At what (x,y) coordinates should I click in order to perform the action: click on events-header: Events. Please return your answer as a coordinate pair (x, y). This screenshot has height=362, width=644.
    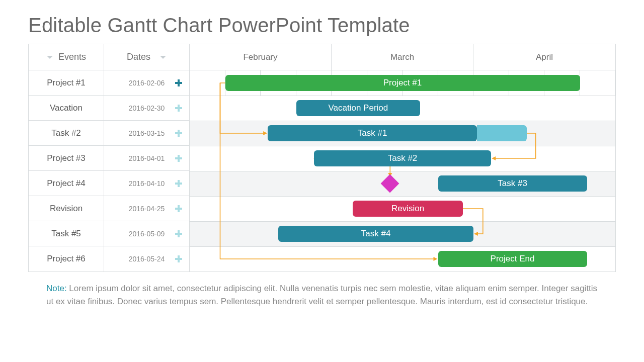
    Looking at the image, I should click on (66, 57).